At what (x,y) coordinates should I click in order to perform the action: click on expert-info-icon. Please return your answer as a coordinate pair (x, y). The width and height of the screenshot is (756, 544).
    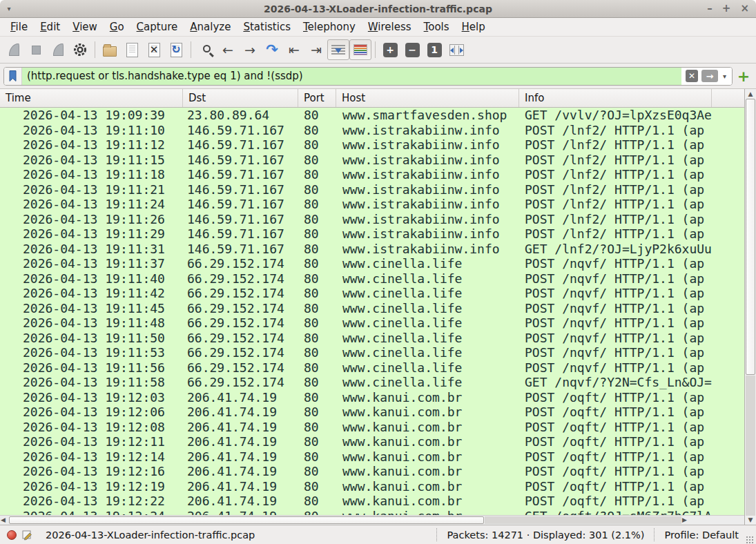
    Looking at the image, I should click on (12, 535).